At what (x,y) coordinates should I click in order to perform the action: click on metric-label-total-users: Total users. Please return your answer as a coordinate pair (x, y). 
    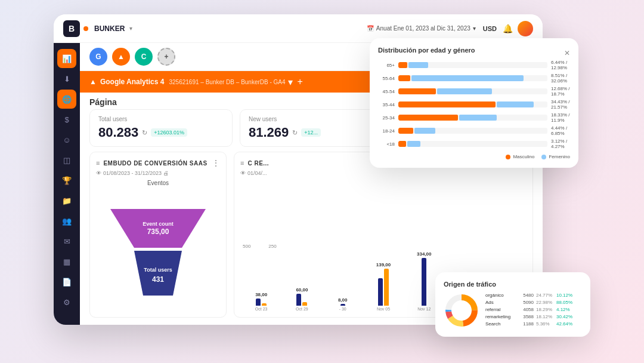
    Looking at the image, I should click on (161, 119).